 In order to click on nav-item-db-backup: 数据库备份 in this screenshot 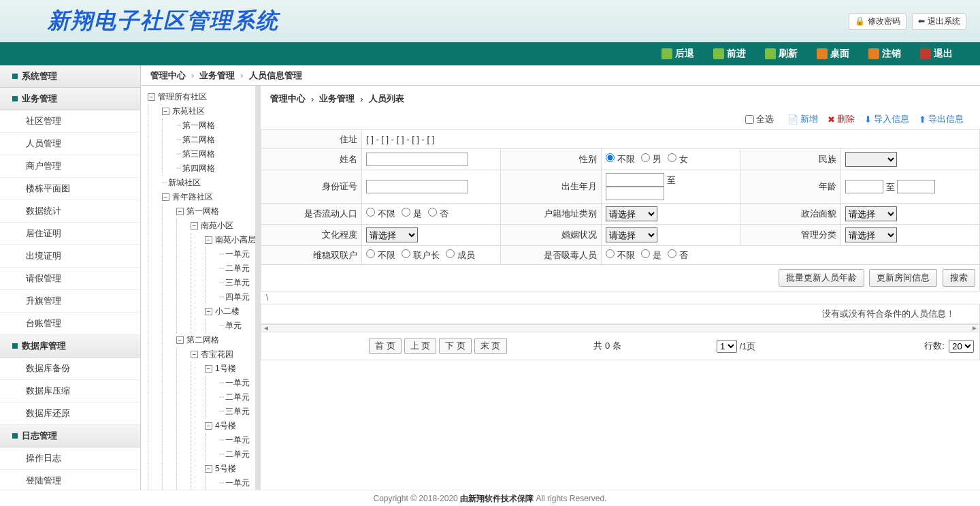, I will do `click(70, 369)`.